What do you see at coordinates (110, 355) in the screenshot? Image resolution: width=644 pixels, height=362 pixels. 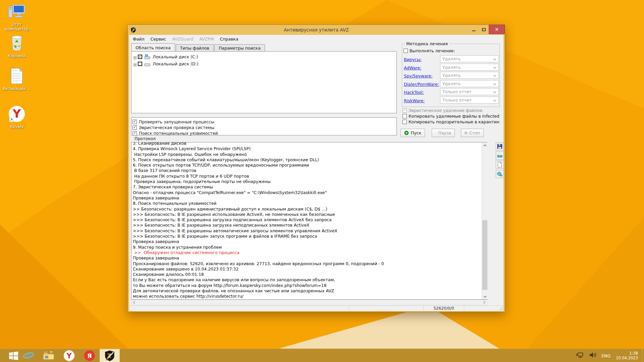 I see `avz-taskbar-icon: Z` at bounding box center [110, 355].